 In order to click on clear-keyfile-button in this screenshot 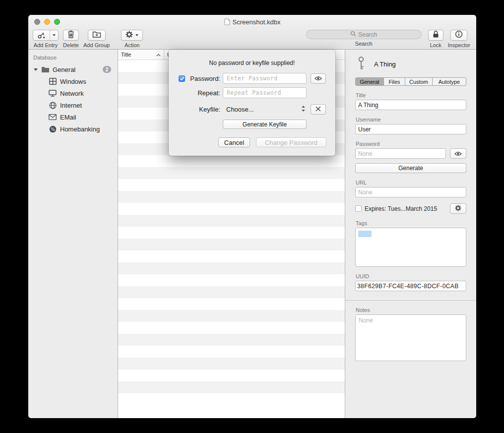, I will do `click(318, 109)`.